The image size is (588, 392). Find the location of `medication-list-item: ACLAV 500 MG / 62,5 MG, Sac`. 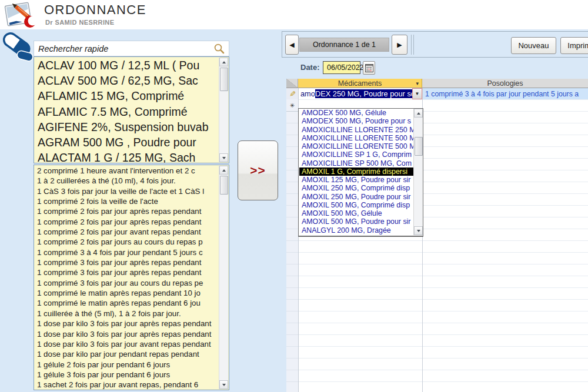

medication-list-item: ACLAV 500 MG / 62,5 MG, Sac is located at coordinates (127, 81).